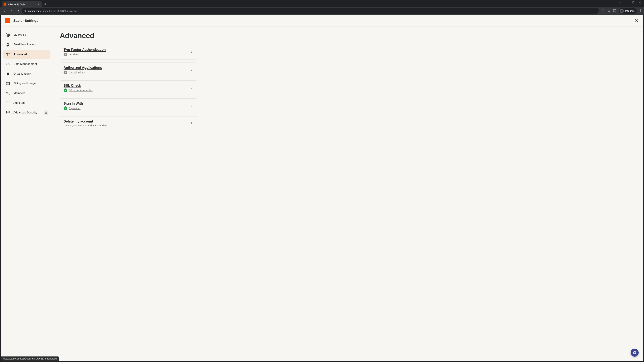 The height and width of the screenshot is (362, 644). What do you see at coordinates (34, 11) in the screenshot?
I see `url-host: zapier.com` at bounding box center [34, 11].